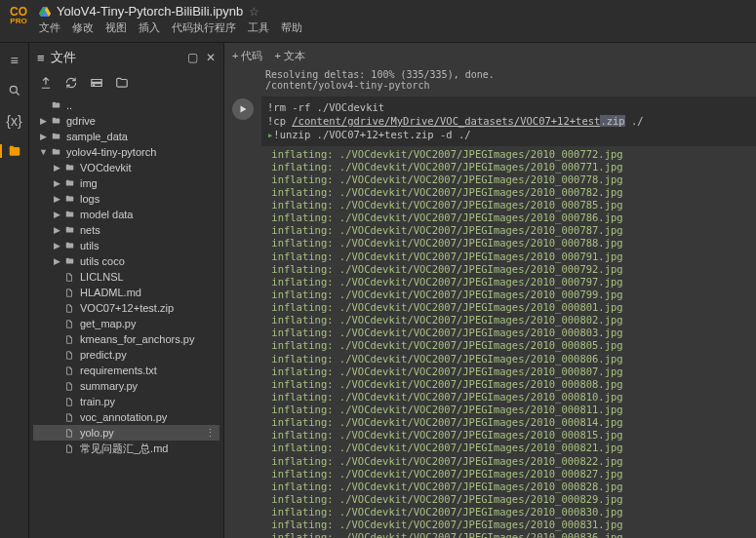 Image resolution: width=756 pixels, height=538 pixels. What do you see at coordinates (243, 109) in the screenshot?
I see `run-button` at bounding box center [243, 109].